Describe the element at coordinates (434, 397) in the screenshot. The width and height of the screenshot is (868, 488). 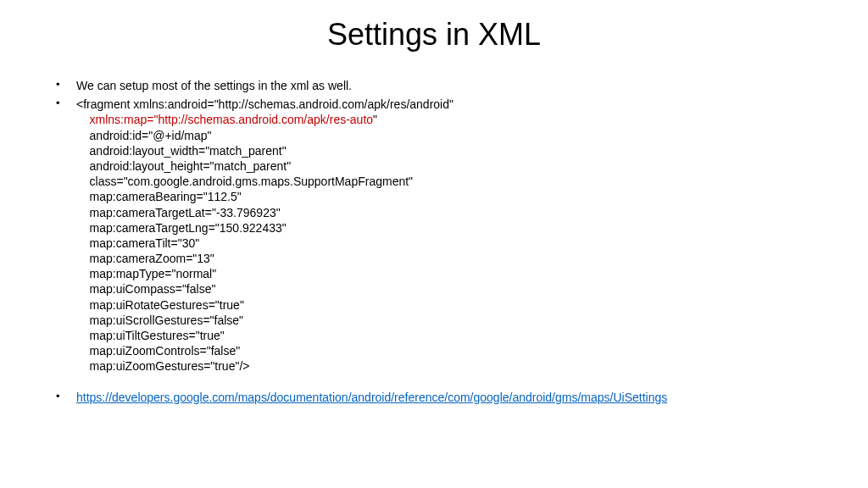
I see `bullet-link: • https://developers.google.com/maps/doc…` at that location.